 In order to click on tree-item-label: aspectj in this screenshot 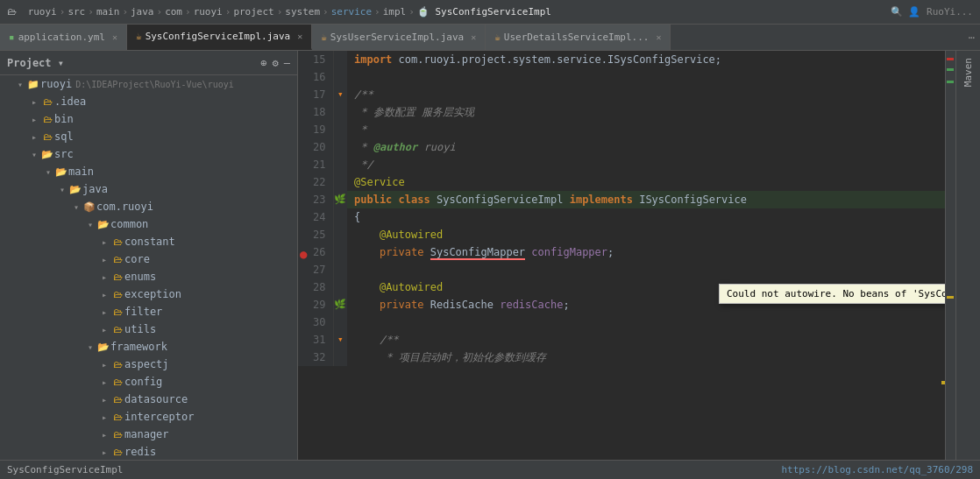, I will do `click(147, 364)`.